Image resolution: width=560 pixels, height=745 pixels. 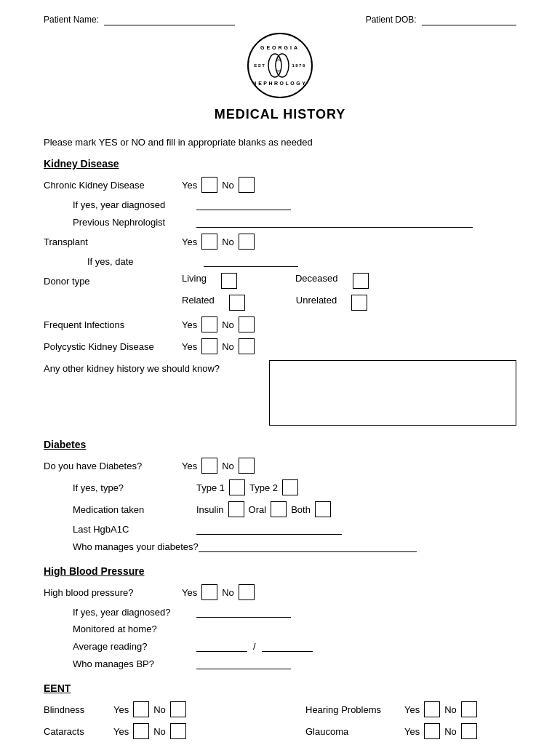 What do you see at coordinates (412, 710) in the screenshot?
I see `hearing-yes-label: Yes` at bounding box center [412, 710].